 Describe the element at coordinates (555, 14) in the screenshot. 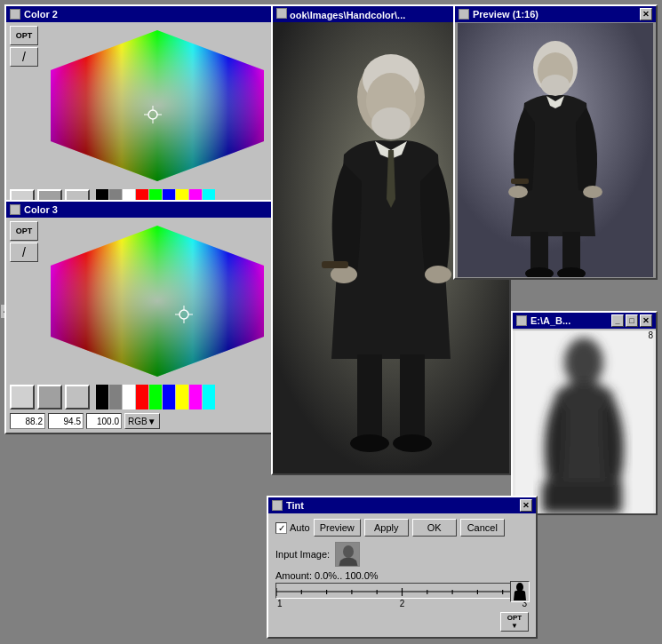

I see `preview-titlebar: Preview (1:16) ✕` at that location.